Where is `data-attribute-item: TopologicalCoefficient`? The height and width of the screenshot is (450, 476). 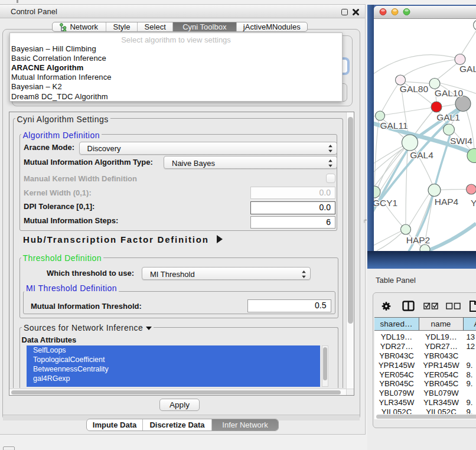
data-attribute-item: TopologicalCoefficient is located at coordinates (174, 360).